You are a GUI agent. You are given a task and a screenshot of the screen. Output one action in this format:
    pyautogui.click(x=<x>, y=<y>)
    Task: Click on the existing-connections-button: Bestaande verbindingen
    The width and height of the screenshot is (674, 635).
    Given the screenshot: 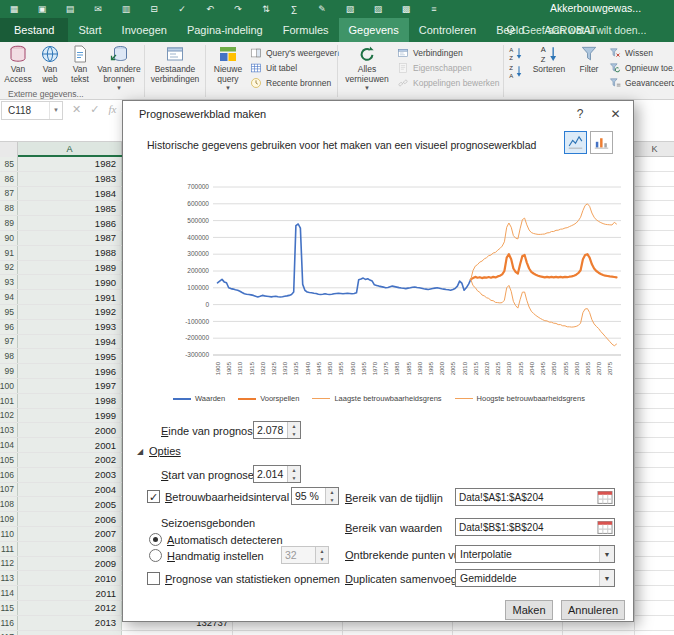 What is the action you would take?
    pyautogui.click(x=175, y=67)
    